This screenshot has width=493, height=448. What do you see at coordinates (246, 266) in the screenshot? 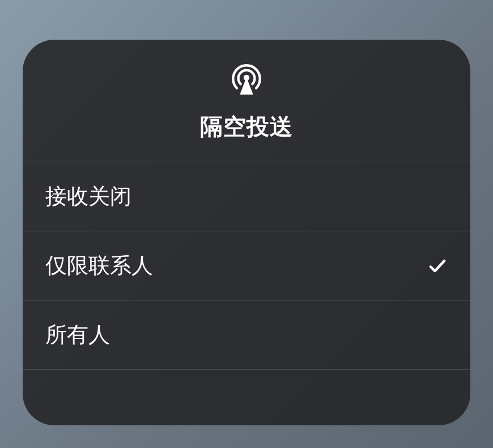
I see `option-contacts-only: 仅限联系人` at bounding box center [246, 266].